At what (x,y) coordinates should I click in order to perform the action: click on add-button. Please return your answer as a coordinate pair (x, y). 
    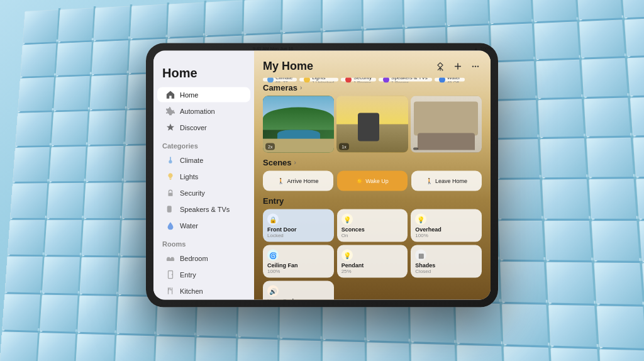
    Looking at the image, I should click on (458, 66).